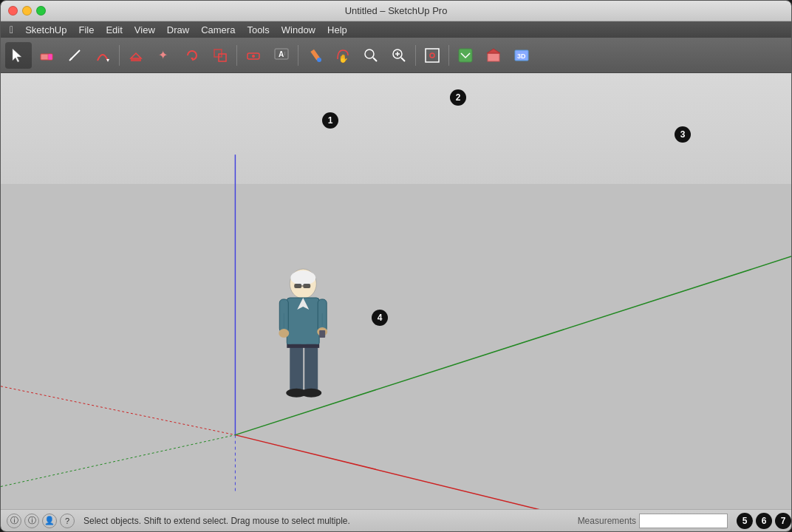  Describe the element at coordinates (458, 98) in the screenshot. I see `badge-2: 2` at that location.